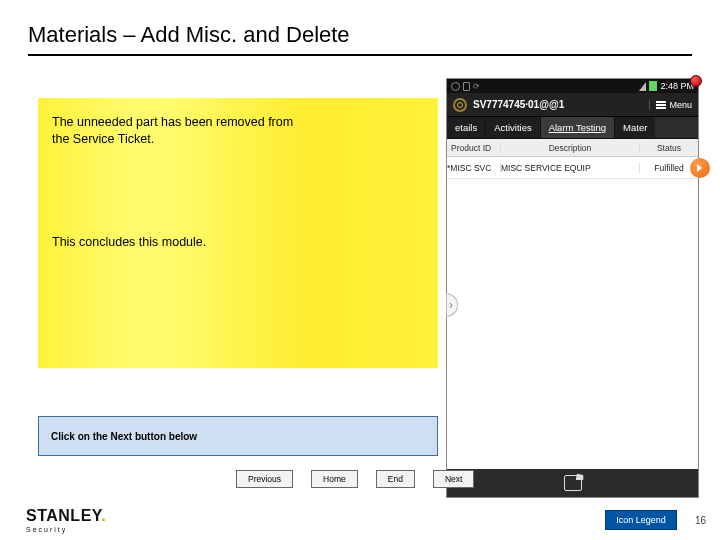 This screenshot has height=540, width=720. What do you see at coordinates (264, 479) in the screenshot?
I see `previous-button: Previous` at bounding box center [264, 479].